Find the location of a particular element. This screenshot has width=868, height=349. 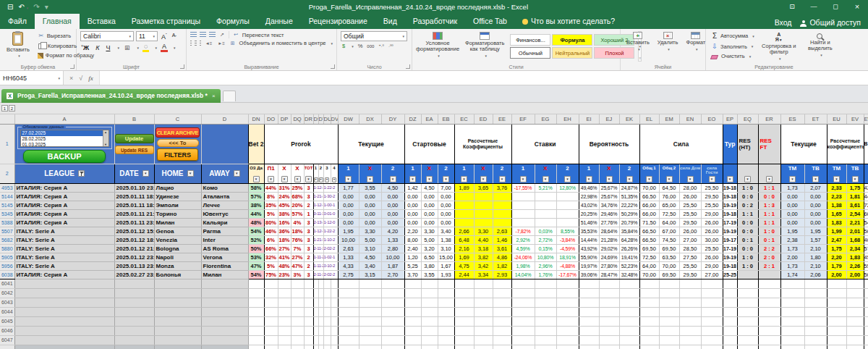

dates-listbox: 27.02.202528.02.202501.03.2025▲▼ is located at coordinates (65, 138).